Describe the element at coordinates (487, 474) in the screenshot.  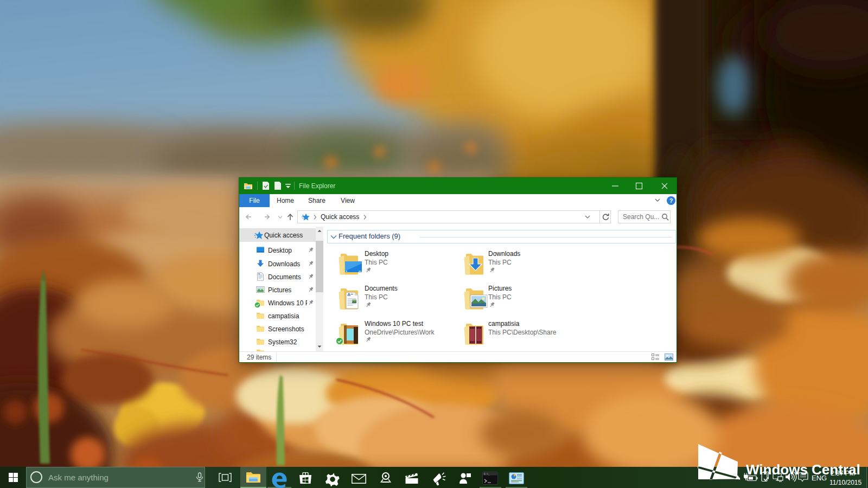
I see `svg-text: C:\_` at that location.